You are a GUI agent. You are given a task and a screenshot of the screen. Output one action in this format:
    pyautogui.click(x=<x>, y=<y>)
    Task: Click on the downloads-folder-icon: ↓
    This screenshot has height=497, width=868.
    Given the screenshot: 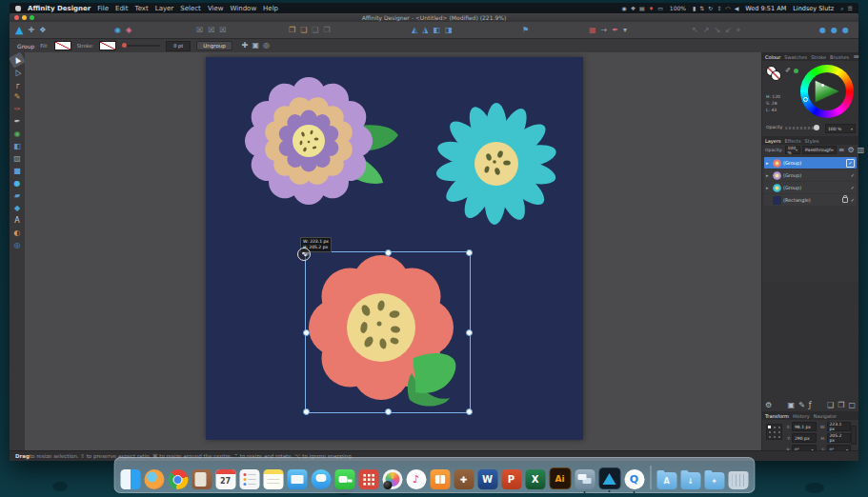 What is the action you would take?
    pyautogui.click(x=690, y=481)
    